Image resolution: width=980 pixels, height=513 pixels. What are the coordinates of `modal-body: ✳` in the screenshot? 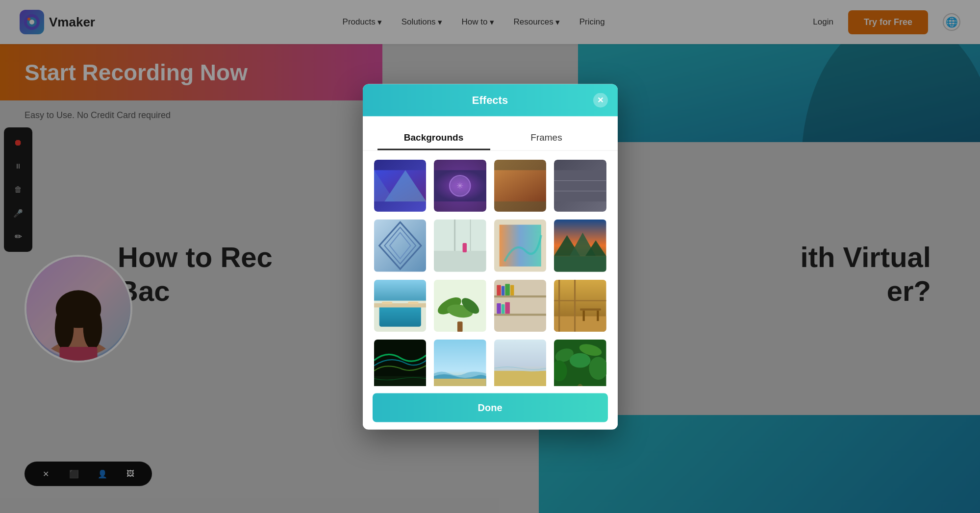 It's located at (490, 268).